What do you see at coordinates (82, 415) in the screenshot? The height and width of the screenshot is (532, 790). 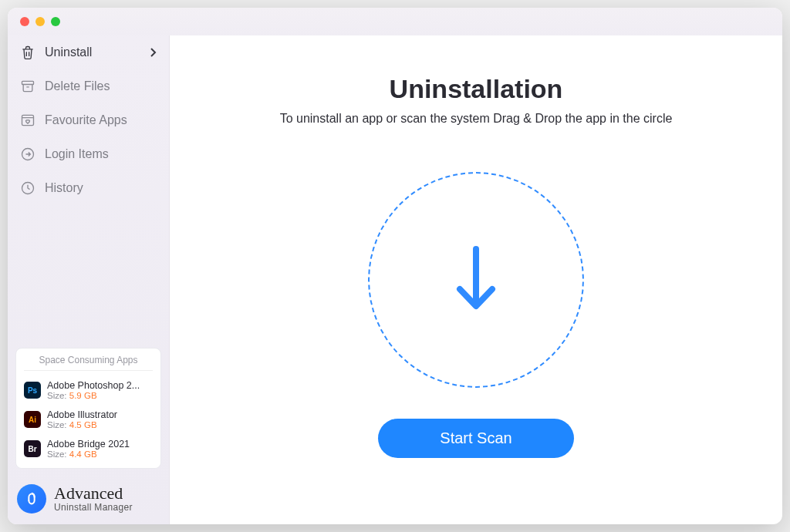 I see `app-name: Adobe Illustrator` at bounding box center [82, 415].